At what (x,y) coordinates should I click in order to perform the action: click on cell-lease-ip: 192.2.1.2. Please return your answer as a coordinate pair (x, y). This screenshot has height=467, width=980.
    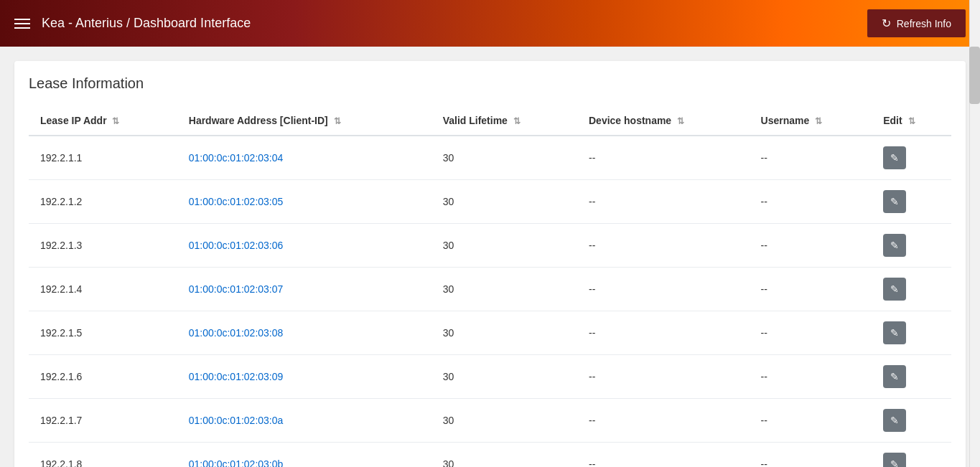
    Looking at the image, I should click on (103, 202).